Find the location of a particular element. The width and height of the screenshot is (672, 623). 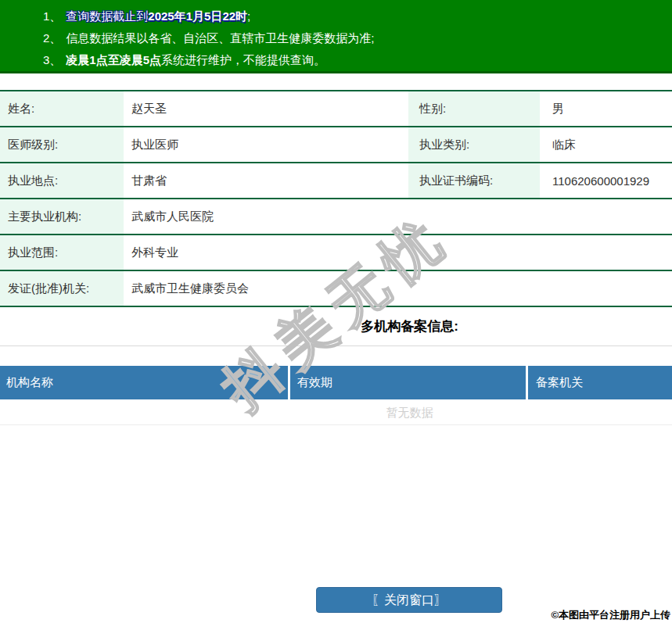

records-empty-state: 暂无数据 is located at coordinates (336, 413).